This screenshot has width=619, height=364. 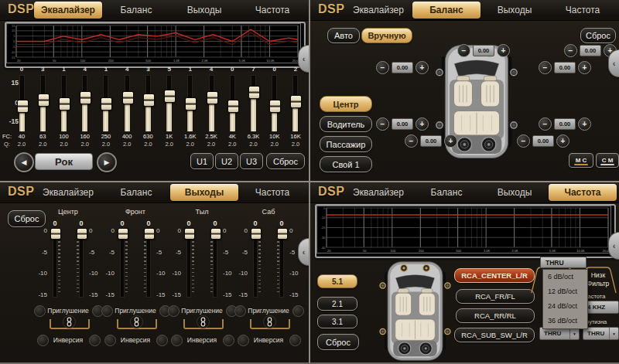 I want to click on balance-preset-center: Центр, so click(x=346, y=104).